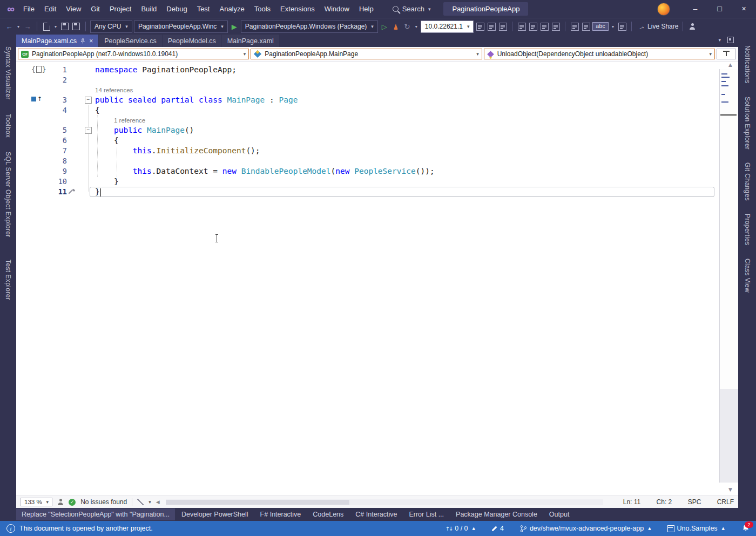 The image size is (756, 536). I want to click on member-breadcrumb-combo: UnloadObject(DependencyObject unloadable…, so click(599, 54).